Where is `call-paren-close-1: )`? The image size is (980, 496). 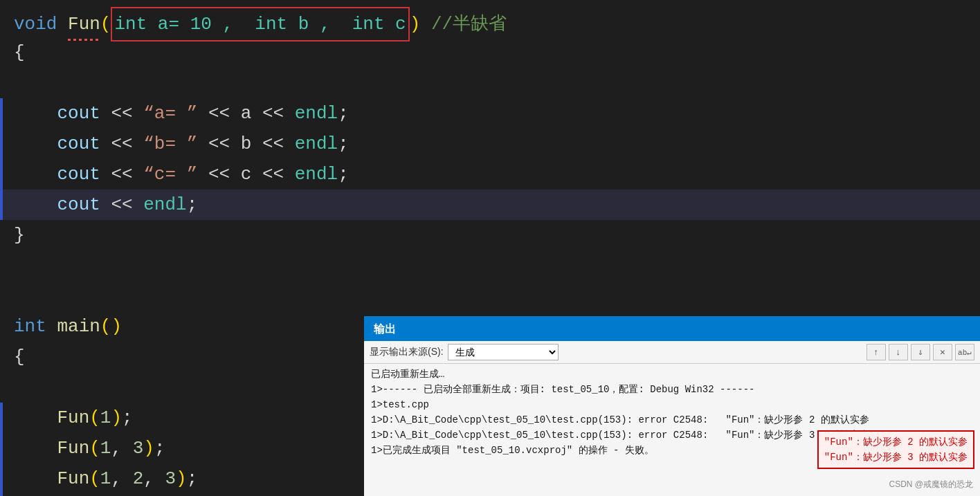
call-paren-close-1: ) is located at coordinates (116, 418).